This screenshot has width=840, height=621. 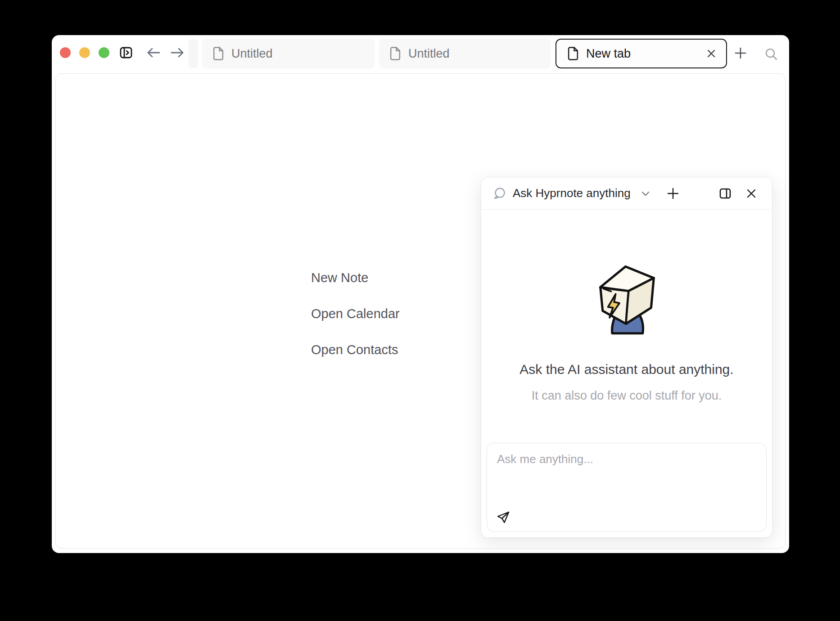 I want to click on dock-panel-button, so click(x=725, y=194).